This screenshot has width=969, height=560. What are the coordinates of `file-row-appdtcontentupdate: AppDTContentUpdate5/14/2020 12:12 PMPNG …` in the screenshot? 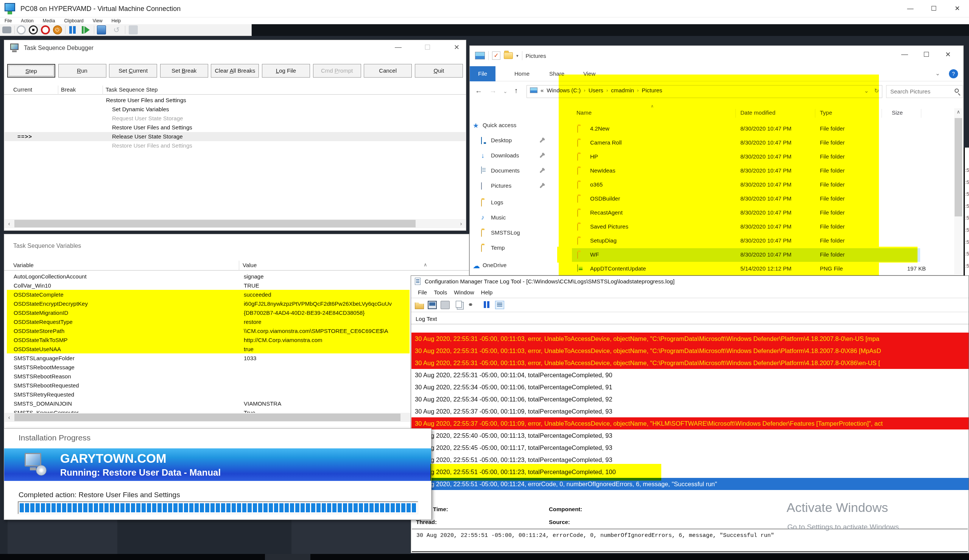 It's located at (751, 268).